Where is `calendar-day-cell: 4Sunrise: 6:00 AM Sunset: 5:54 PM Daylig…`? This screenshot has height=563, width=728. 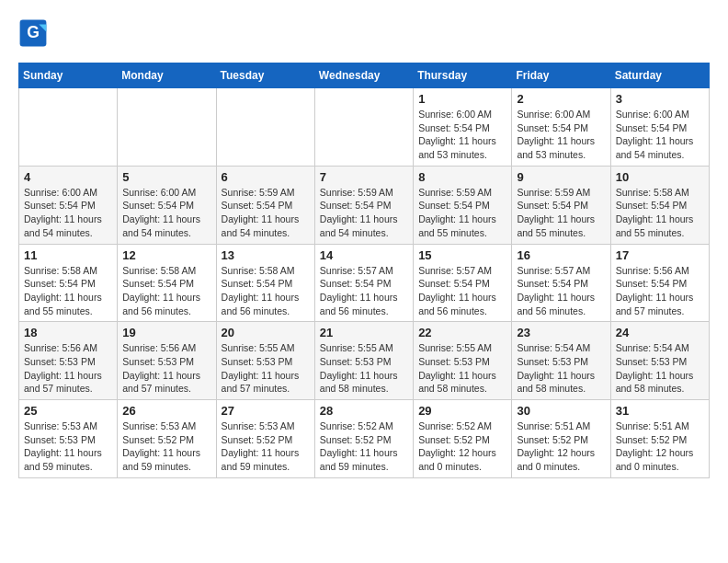
calendar-day-cell: 4Sunrise: 6:00 AM Sunset: 5:54 PM Daylig… is located at coordinates (68, 204).